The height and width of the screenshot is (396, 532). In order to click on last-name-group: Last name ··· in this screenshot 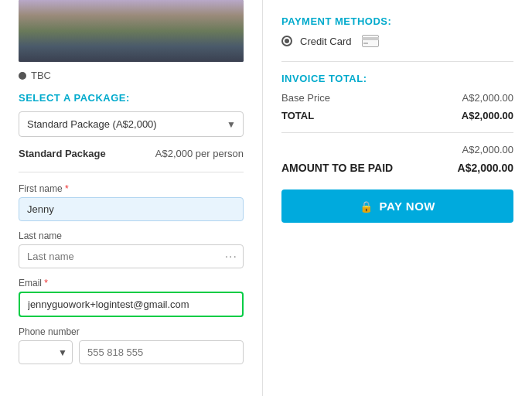, I will do `click(131, 249)`.